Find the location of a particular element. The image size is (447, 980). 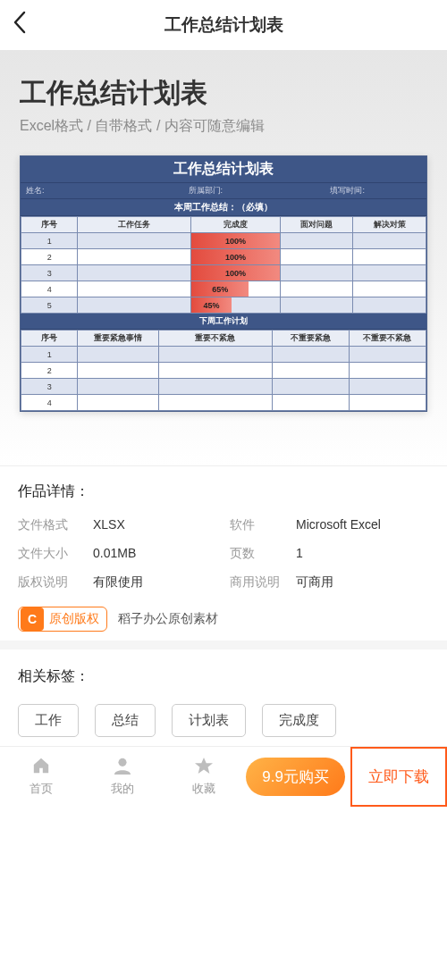

back-icon is located at coordinates (20, 25).